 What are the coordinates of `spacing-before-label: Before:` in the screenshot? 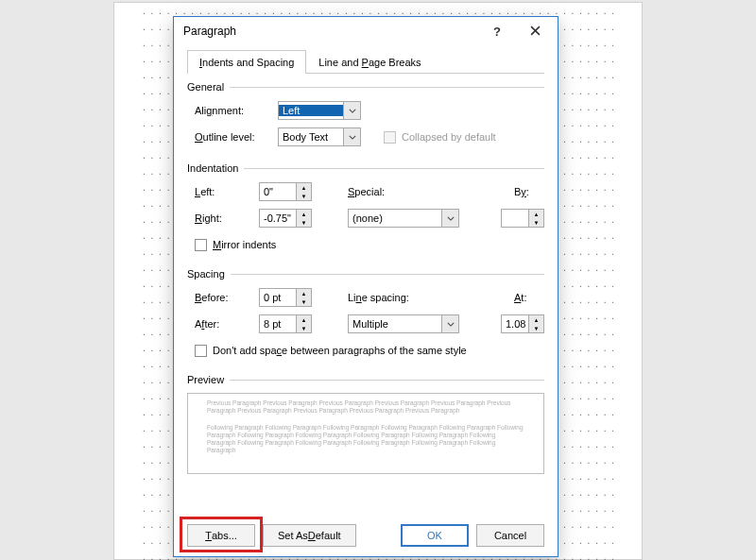 It's located at (224, 297).